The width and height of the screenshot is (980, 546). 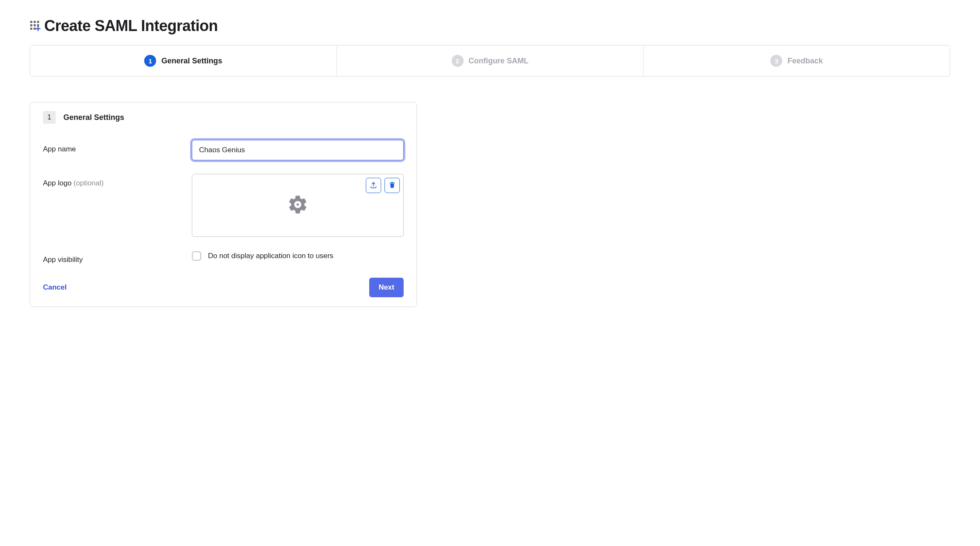 What do you see at coordinates (49, 117) in the screenshot?
I see `panel-number: 1` at bounding box center [49, 117].